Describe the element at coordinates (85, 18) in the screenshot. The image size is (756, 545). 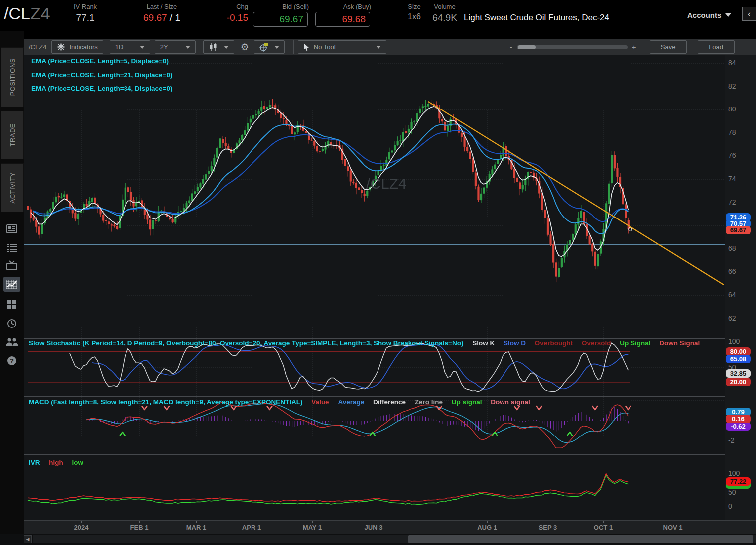
I see `iv-rank-value: 77.1` at that location.